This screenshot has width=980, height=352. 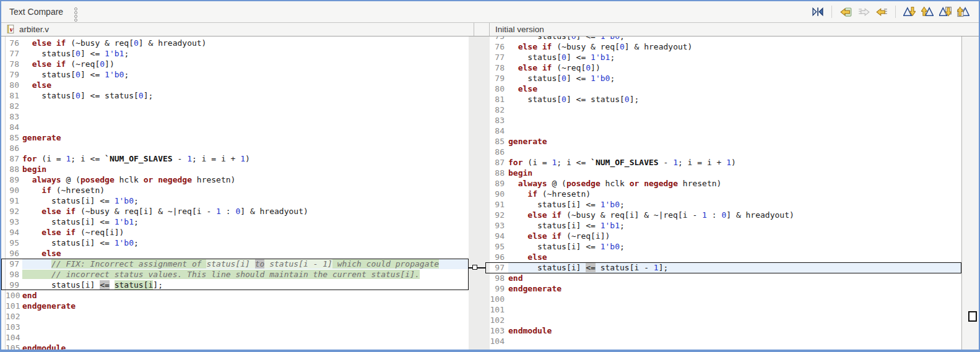 I want to click on code-line: 102, so click(x=237, y=317).